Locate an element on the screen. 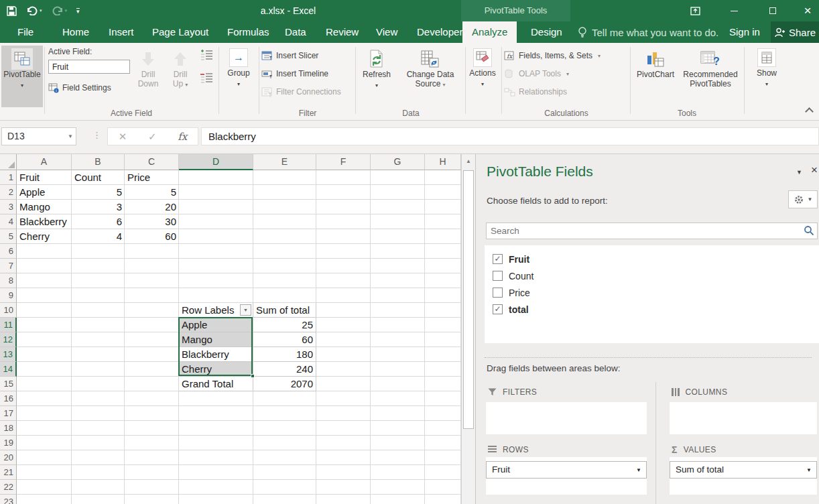 This screenshot has height=504, width=819. column-header-f: F is located at coordinates (343, 162).